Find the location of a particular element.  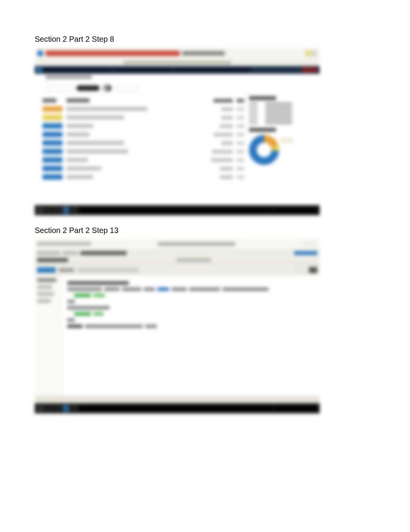

donut-chart is located at coordinates (270, 152).